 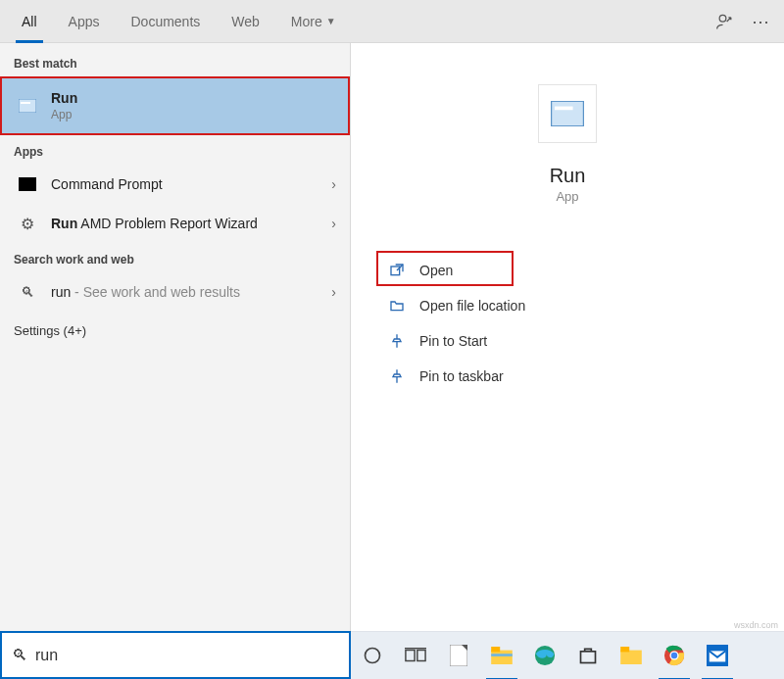 I want to click on search-bar: 🔍︎, so click(x=175, y=655).